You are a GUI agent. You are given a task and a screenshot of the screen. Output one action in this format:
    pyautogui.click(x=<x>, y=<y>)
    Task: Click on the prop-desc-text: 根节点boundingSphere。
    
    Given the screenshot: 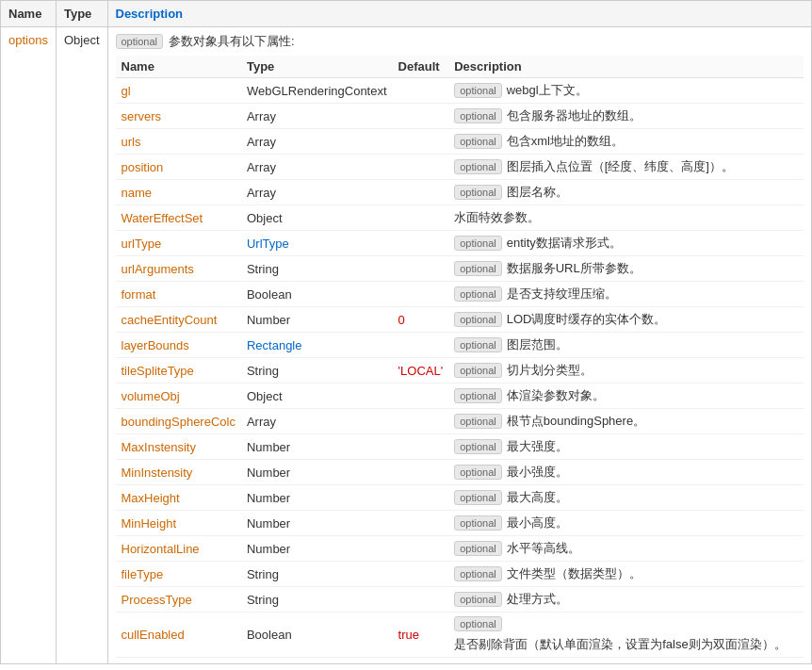 What is the action you would take?
    pyautogui.click(x=577, y=421)
    